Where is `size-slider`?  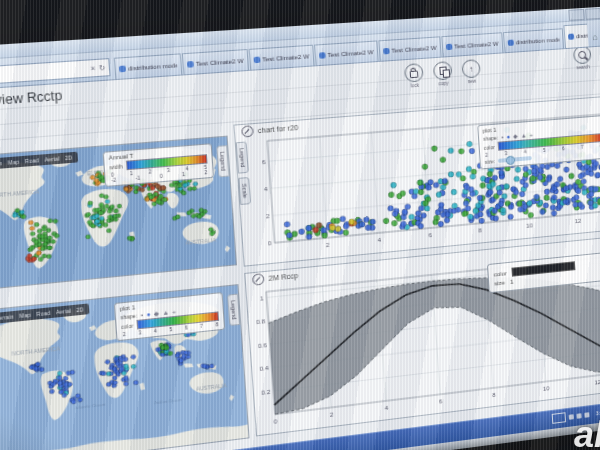
size-slider is located at coordinates (515, 160).